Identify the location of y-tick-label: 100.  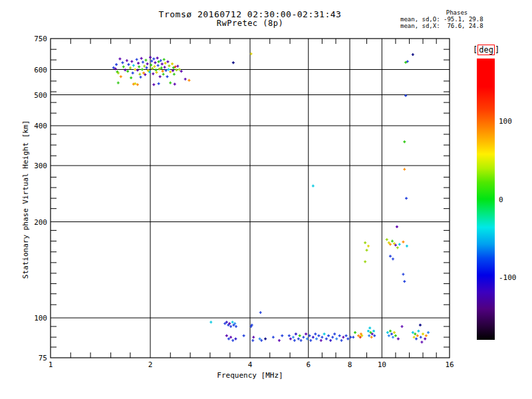
(41, 318).